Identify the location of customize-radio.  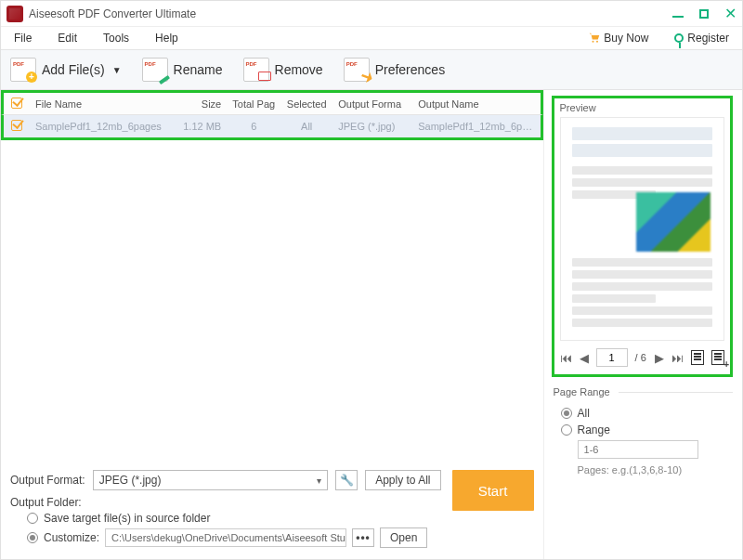
(33, 538).